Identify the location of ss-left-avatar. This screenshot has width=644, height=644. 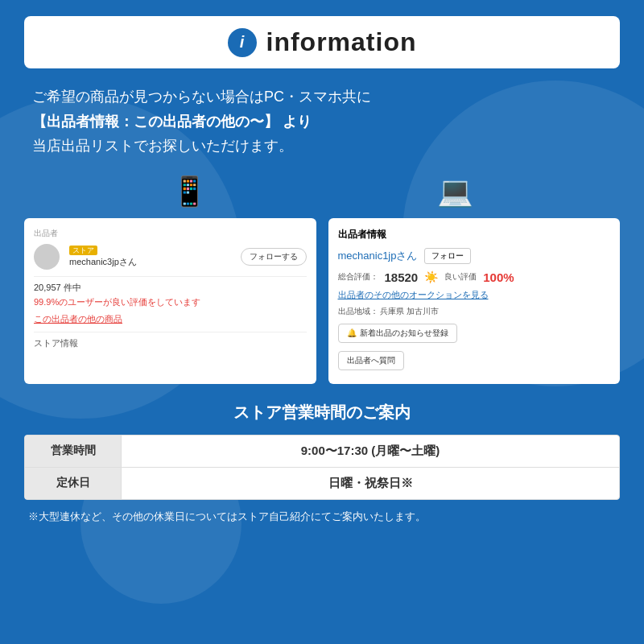
(47, 257).